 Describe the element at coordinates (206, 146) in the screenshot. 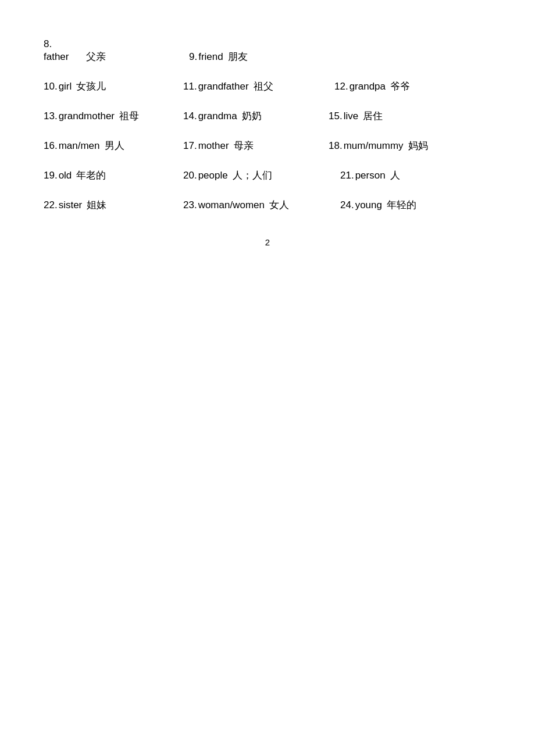

I see `word-mother: 17.mother` at that location.